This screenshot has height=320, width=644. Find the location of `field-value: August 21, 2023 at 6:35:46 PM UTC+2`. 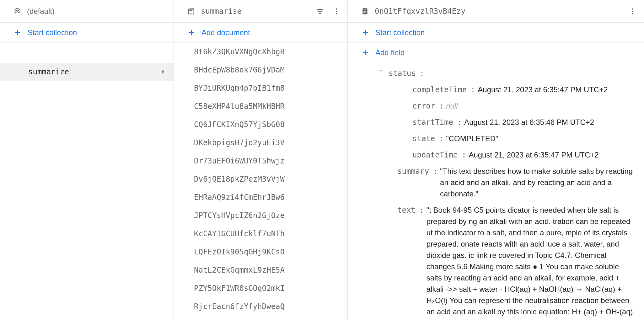

field-value: August 21, 2023 at 6:35:46 PM UTC+2 is located at coordinates (529, 122).